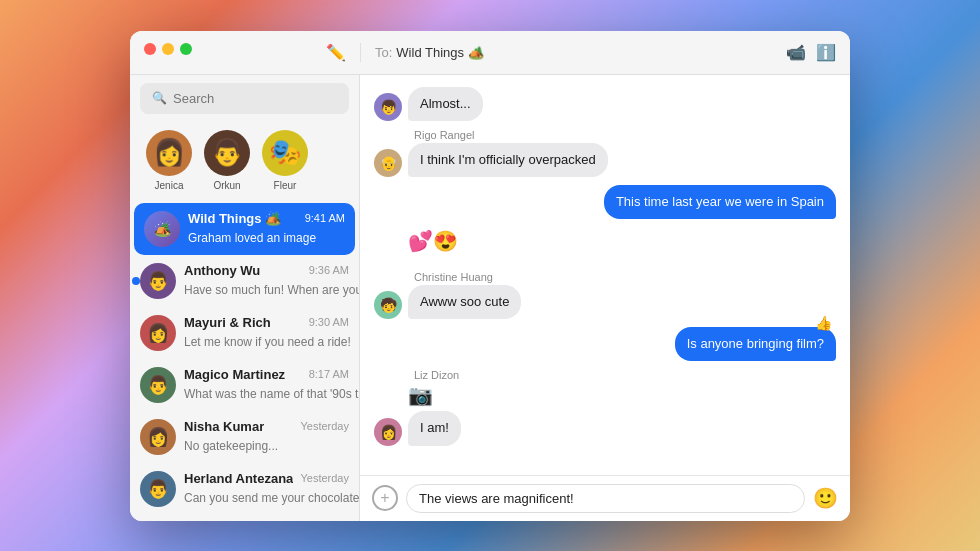 The width and height of the screenshot is (980, 551). Describe the element at coordinates (325, 218) in the screenshot. I see `conv-time: 9:41 AM` at that location.